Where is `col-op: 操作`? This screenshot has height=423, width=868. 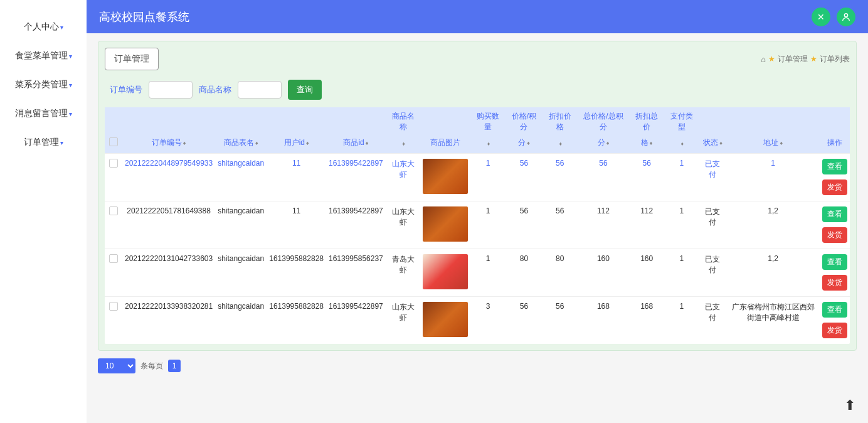
col-op: 操作 is located at coordinates (835, 143).